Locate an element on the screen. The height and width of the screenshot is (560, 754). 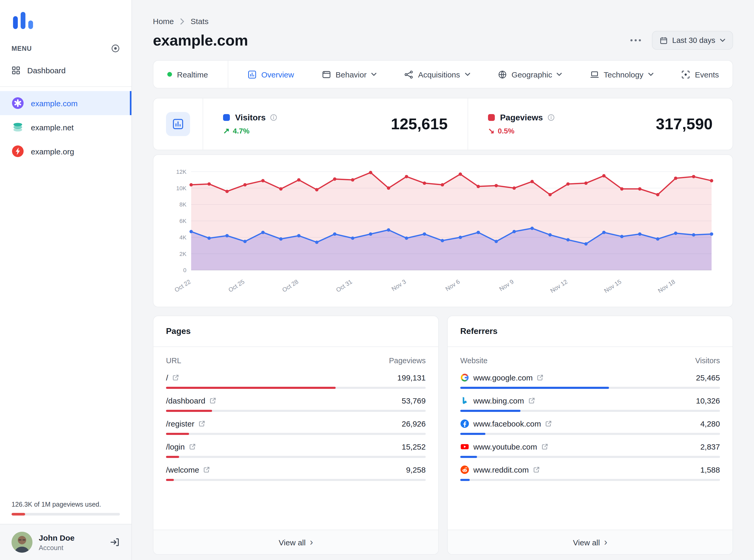
teal-layers-icon is located at coordinates (18, 127).